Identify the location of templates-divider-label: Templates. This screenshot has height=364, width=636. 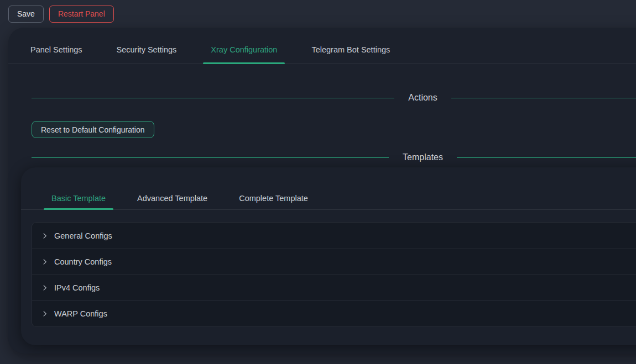
(423, 157).